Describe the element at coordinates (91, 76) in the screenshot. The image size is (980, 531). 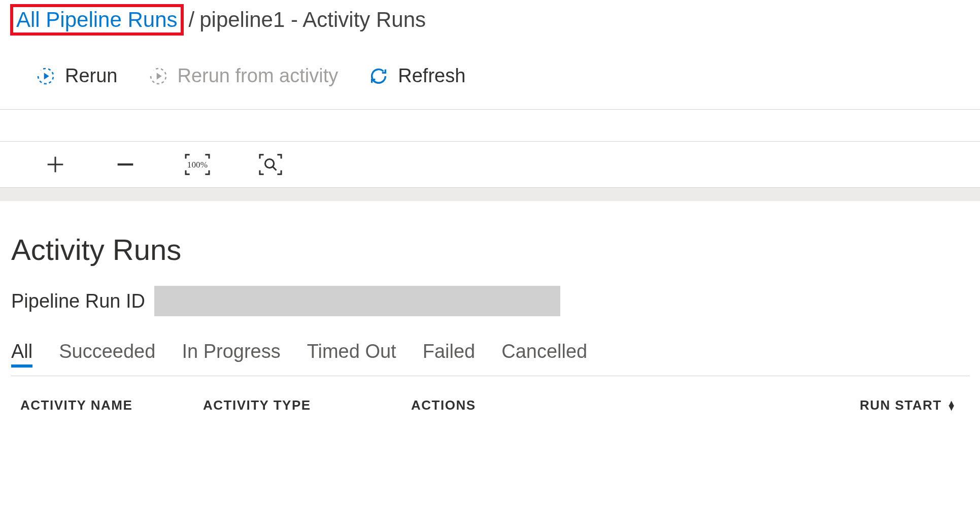
I see `rerun-button-label: Rerun` at that location.